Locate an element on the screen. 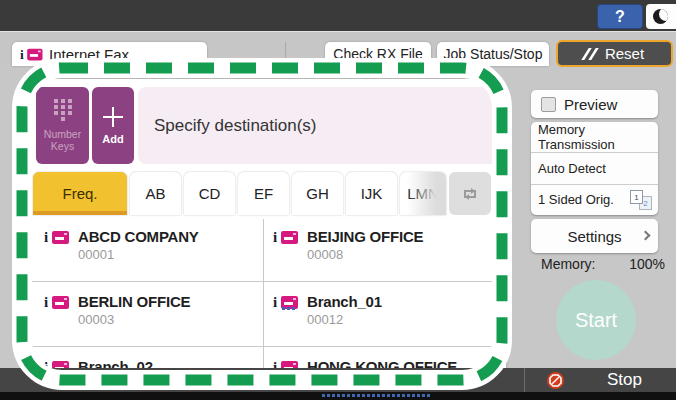 The height and width of the screenshot is (400, 676). index-tab: LMN is located at coordinates (423, 194).